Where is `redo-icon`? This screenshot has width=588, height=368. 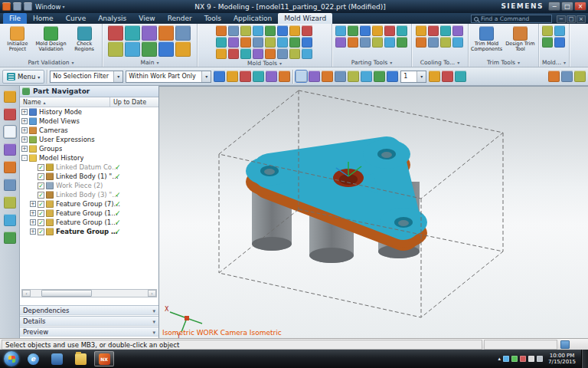 redo-icon is located at coordinates (28, 6).